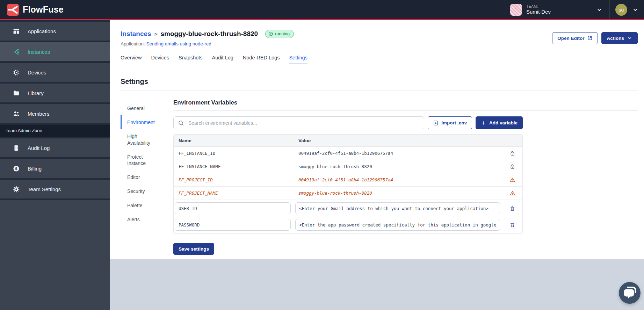 This screenshot has height=310, width=644. I want to click on divider, so click(379, 91).